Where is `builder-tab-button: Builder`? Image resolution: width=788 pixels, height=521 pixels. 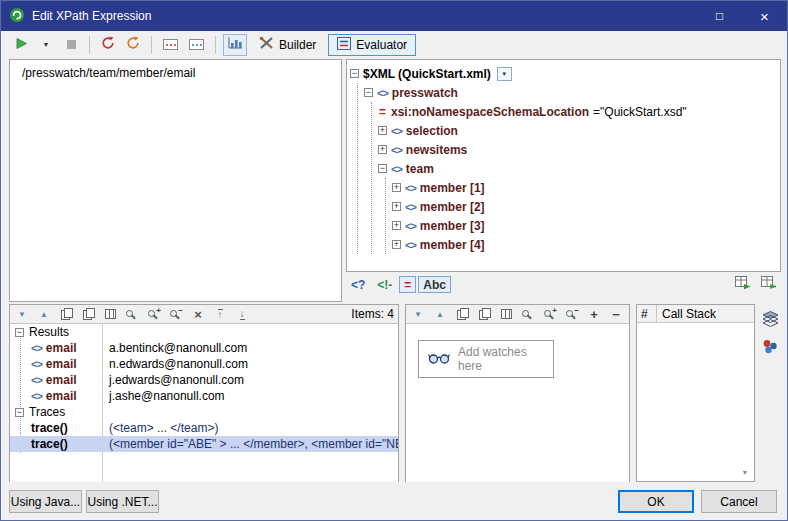
builder-tab-button: Builder is located at coordinates (288, 45).